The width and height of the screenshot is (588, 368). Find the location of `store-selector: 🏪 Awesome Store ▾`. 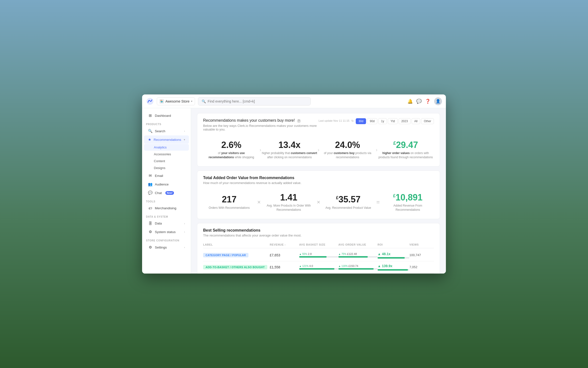

store-selector: 🏪 Awesome Store ▾ is located at coordinates (176, 101).